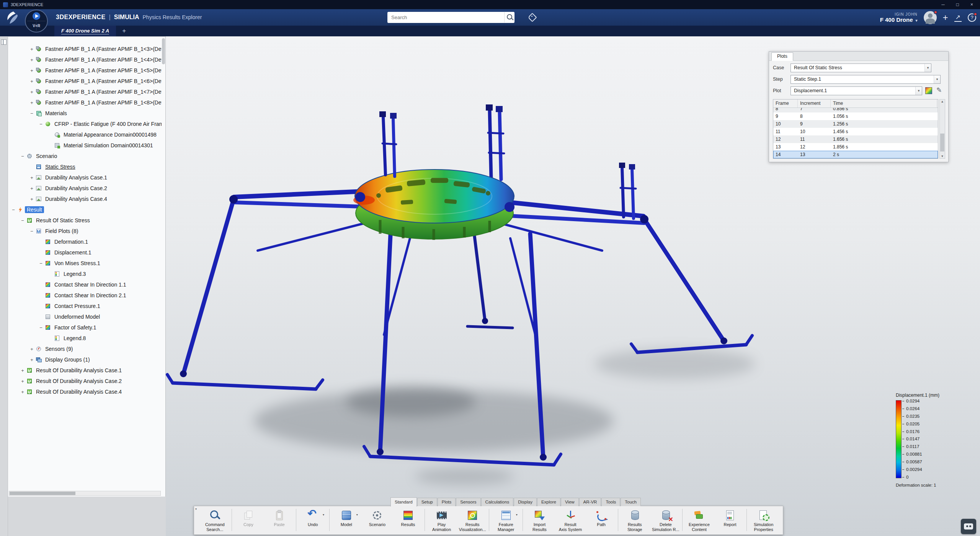 The width and height of the screenshot is (980, 536). Describe the element at coordinates (525, 502) in the screenshot. I see `ribbon-tab-display: Display` at that location.